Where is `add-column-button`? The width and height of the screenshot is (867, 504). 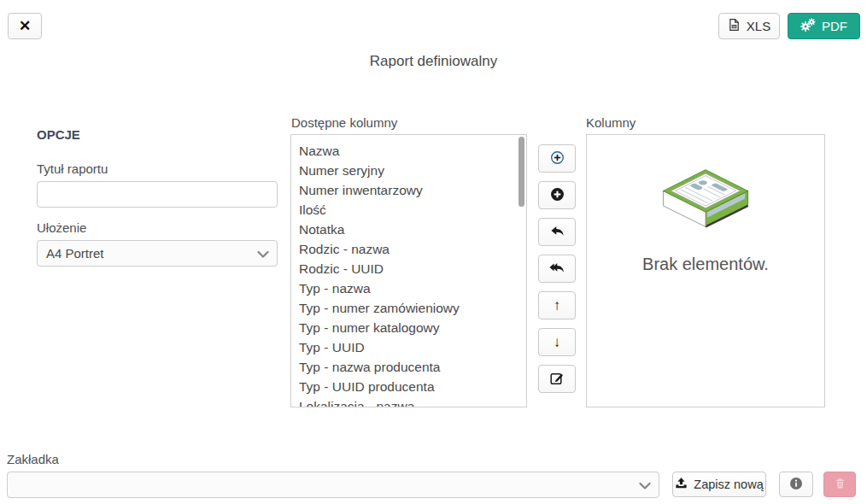
add-column-button is located at coordinates (557, 159).